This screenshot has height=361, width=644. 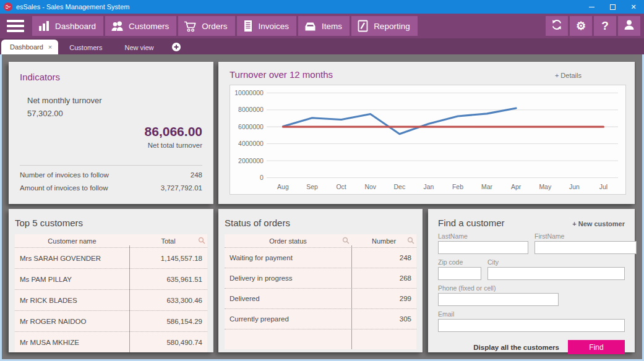 What do you see at coordinates (168, 241) in the screenshot?
I see `col-total: Total` at bounding box center [168, 241].